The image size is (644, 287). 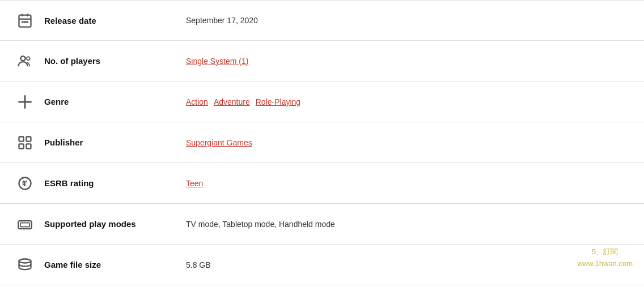 I want to click on row-file-size: Game file size5.8 GB, so click(x=322, y=265).